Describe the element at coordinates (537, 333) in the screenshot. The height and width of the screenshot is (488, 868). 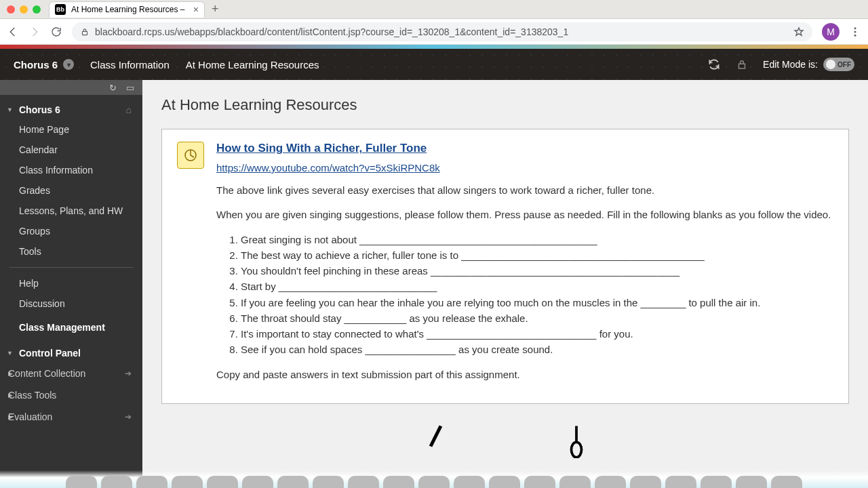
I see `list-item: It's important to stay connected to what…` at that location.